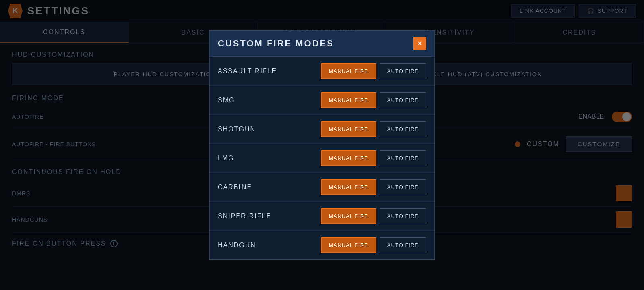 This screenshot has width=644, height=290. What do you see at coordinates (322, 44) in the screenshot?
I see `modal-header: CUSTOM FIRE MODES ×` at bounding box center [322, 44].